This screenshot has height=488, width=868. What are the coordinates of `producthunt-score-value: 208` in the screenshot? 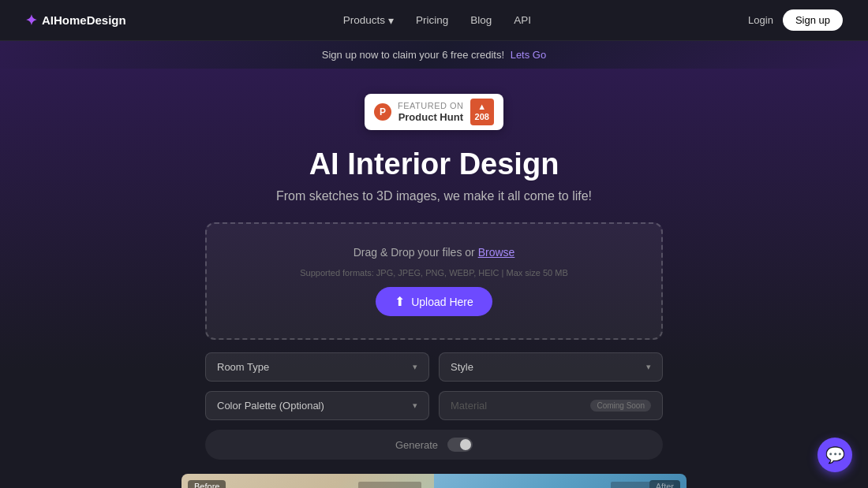 It's located at (482, 117).